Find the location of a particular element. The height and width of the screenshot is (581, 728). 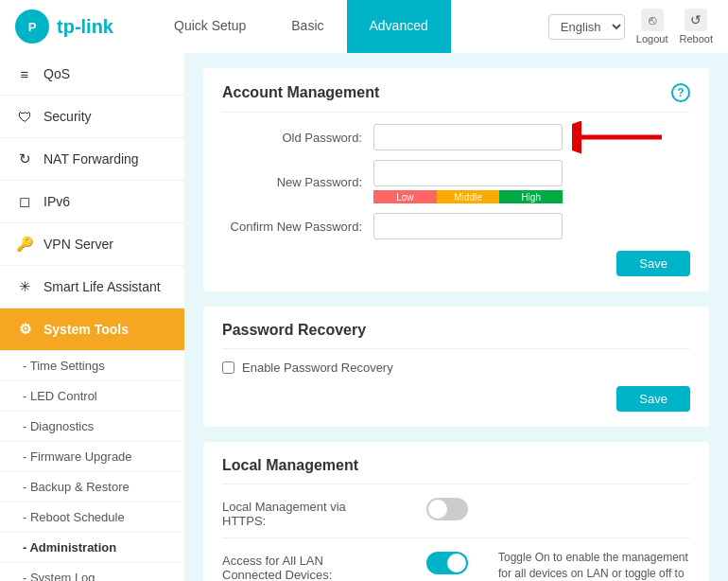

vpn-icon: 🔑 is located at coordinates (25, 244).